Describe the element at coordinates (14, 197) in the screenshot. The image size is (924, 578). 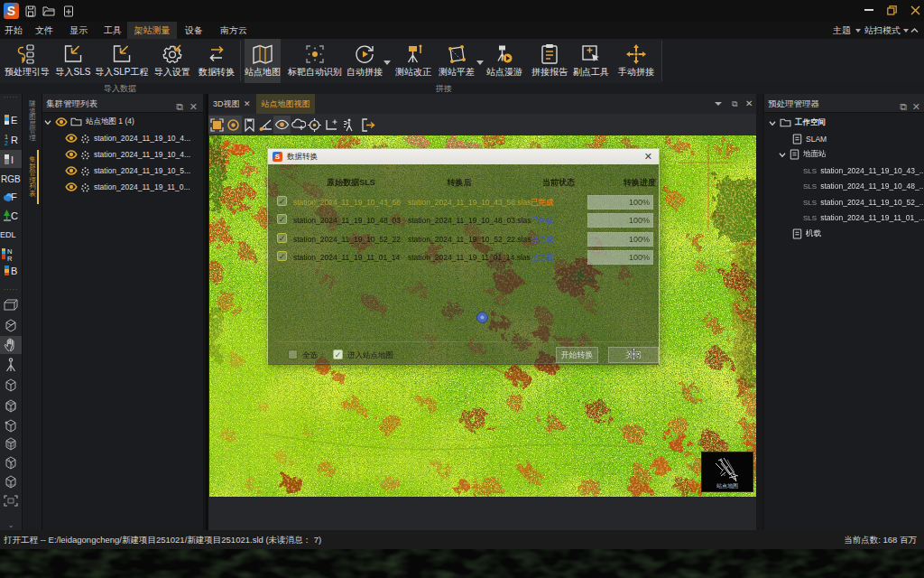
I see `svg-text: F` at that location.